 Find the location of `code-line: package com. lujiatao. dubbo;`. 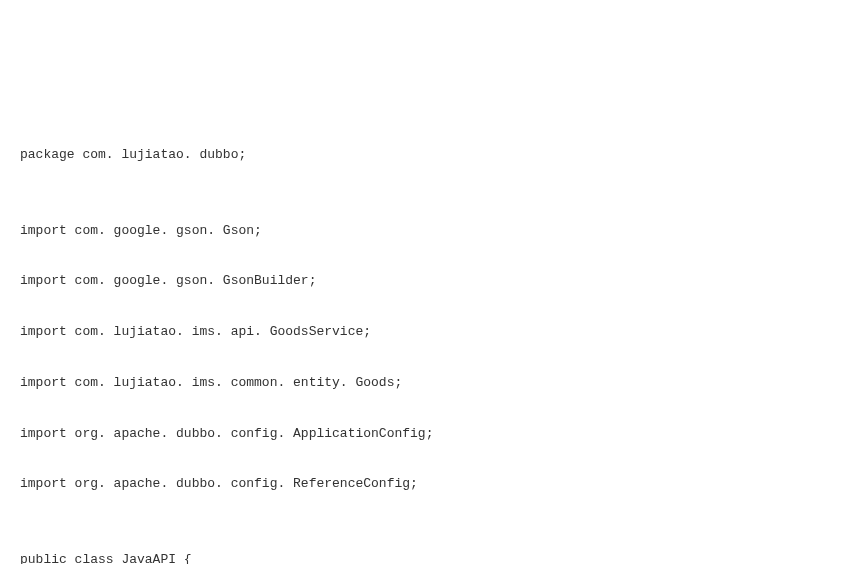

code-line: package com. lujiatao. dubbo; is located at coordinates (425, 154).